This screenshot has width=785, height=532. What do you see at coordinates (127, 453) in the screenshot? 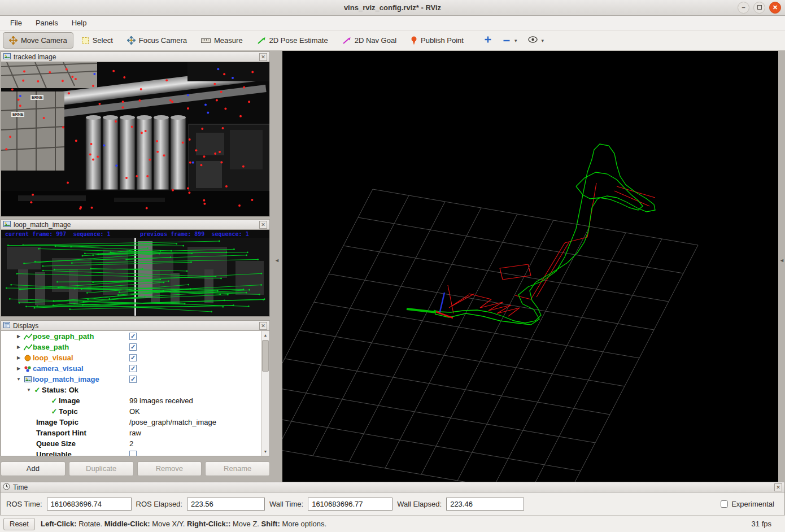
I see `unreliable-row-clipped: Unreliable` at bounding box center [127, 453].